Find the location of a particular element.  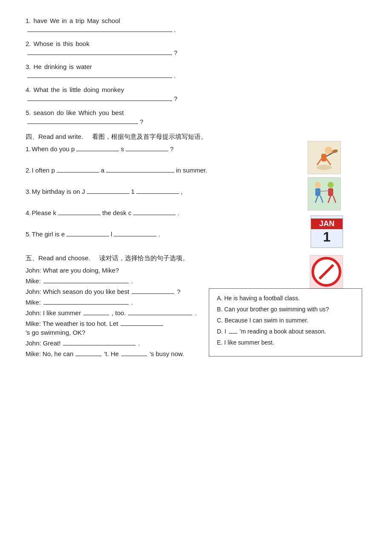

speaker-john-2: John: is located at coordinates (33, 291).